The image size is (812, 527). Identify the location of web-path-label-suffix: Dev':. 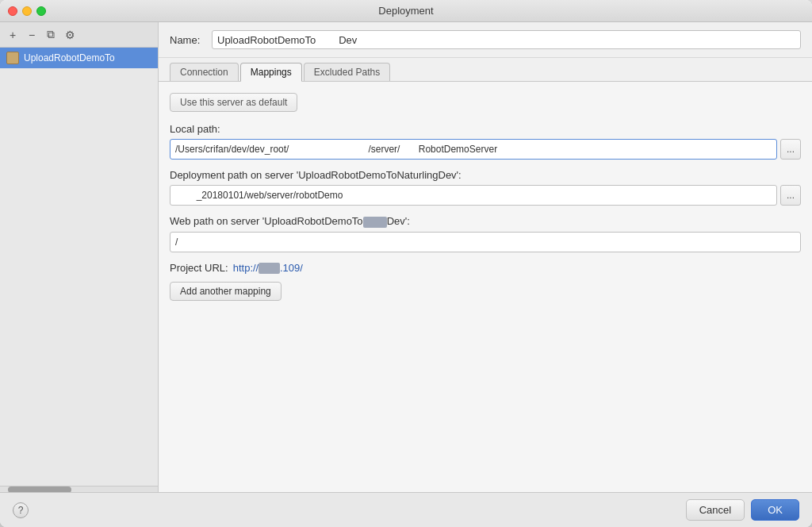
(398, 221).